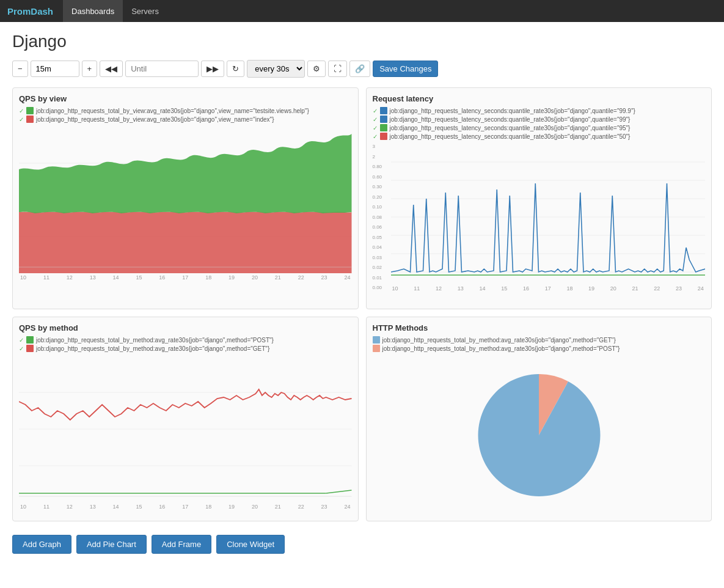 Image resolution: width=724 pixels, height=588 pixels. I want to click on add-frame-button: Add Frame, so click(181, 544).